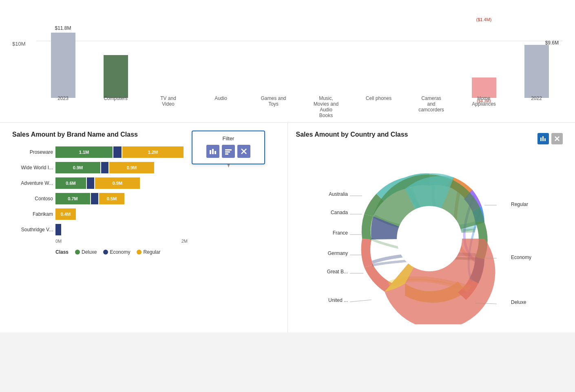 This screenshot has width=575, height=392. Describe the element at coordinates (537, 61) in the screenshot. I see `bar-2022: $9.6M` at that location.